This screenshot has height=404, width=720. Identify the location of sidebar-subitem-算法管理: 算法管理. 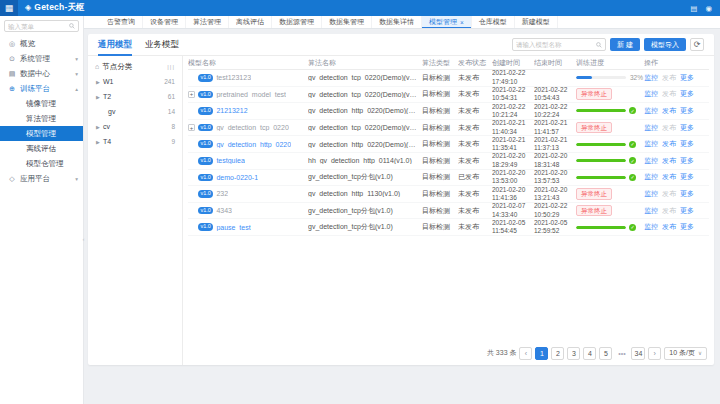
(42, 118).